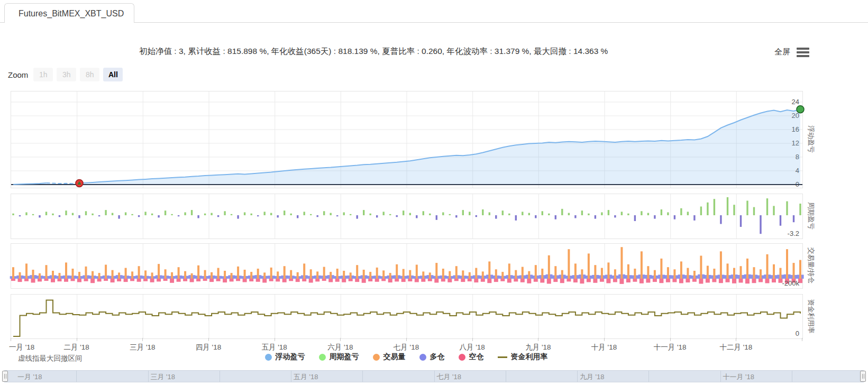  Describe the element at coordinates (340, 347) in the screenshot. I see `x-axis-label: 六月 '18` at that location.